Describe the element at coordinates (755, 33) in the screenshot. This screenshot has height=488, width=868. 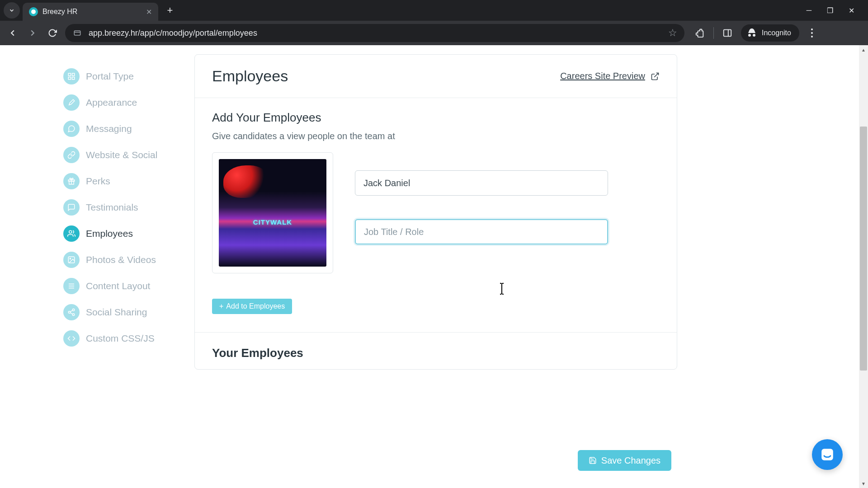
I see `extensions-area: Incognito` at that location.